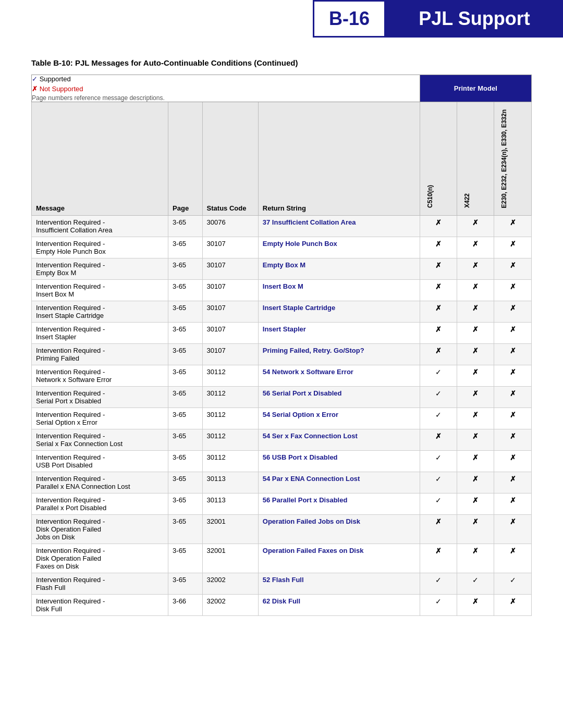 This screenshot has height=728, width=563. Describe the element at coordinates (282, 63) in the screenshot. I see `table-title: Table B-10: PJL Messages for Auto-Contin…` at that location.